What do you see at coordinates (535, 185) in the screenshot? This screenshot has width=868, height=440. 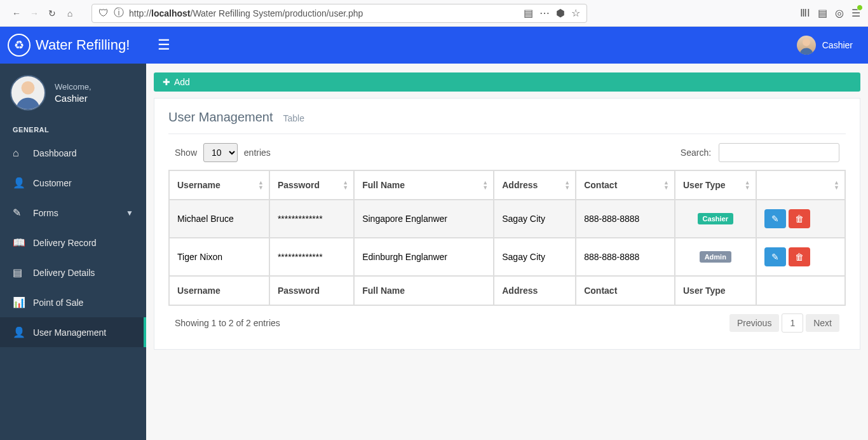 I see `col-address: Address▲▼` at bounding box center [535, 185].